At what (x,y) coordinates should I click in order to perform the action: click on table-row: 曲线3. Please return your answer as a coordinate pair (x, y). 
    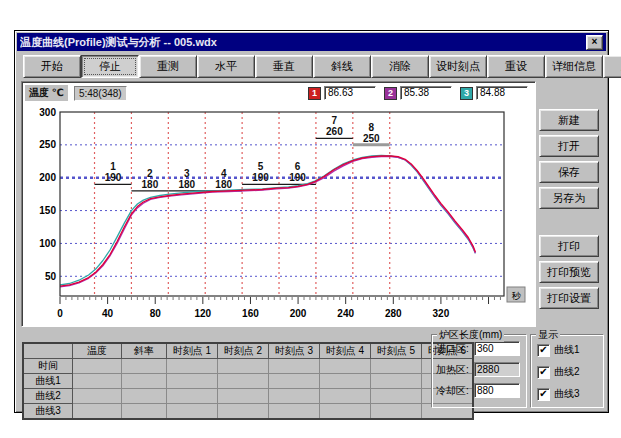
    Looking at the image, I should click on (248, 412).